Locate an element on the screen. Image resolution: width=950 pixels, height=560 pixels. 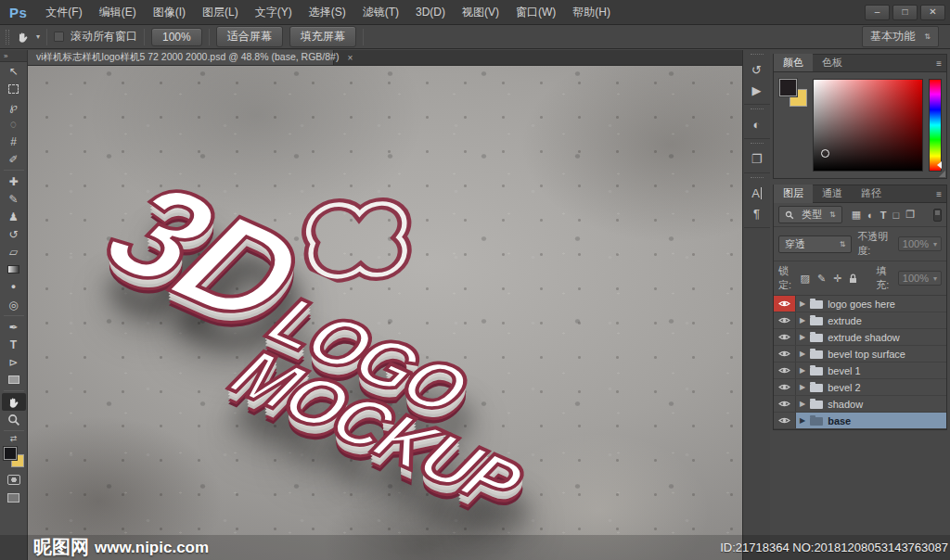
shape-filter-icon: □ is located at coordinates (896, 215).